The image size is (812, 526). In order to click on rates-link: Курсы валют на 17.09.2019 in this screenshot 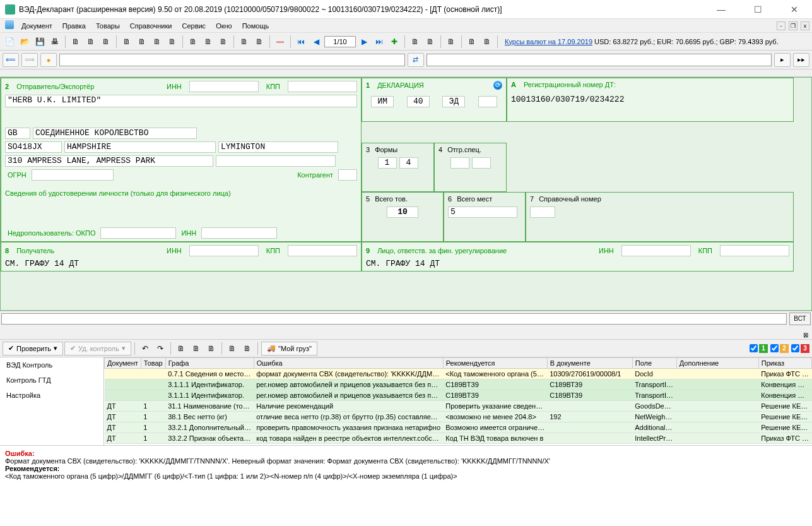, I will do `click(549, 42)`.